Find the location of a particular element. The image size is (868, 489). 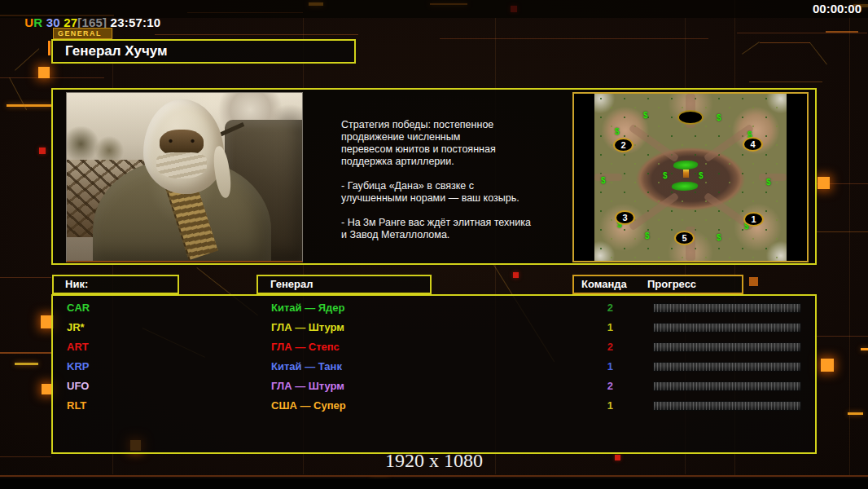

player-nick: UFO is located at coordinates (78, 386).